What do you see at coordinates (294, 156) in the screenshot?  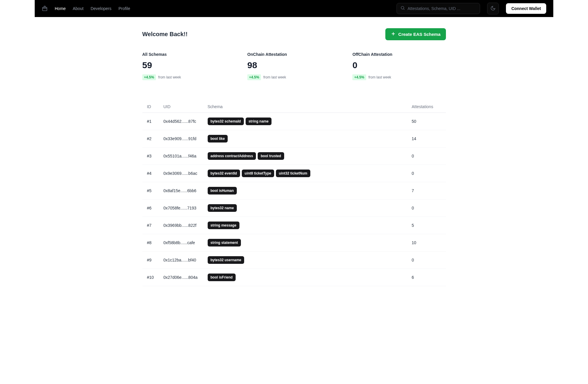 I see `table-row: #3 0x55101a......f46a address contractAd…` at bounding box center [294, 156].